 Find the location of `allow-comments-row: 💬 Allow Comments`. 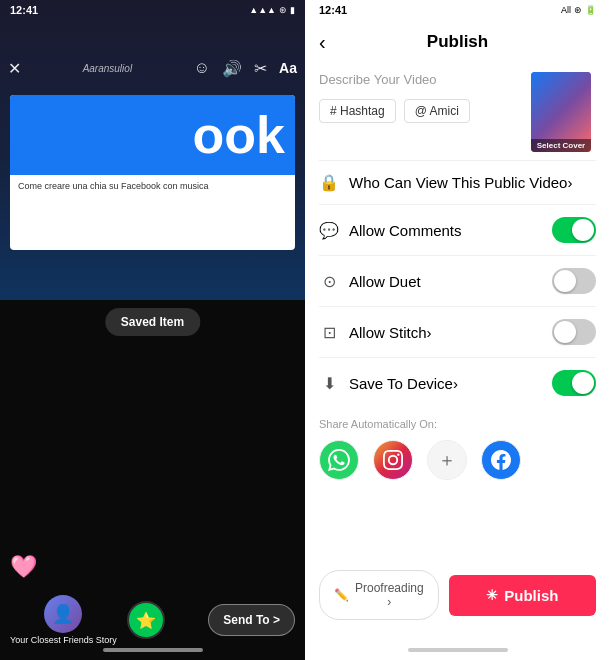

allow-comments-row: 💬 Allow Comments is located at coordinates (458, 230).